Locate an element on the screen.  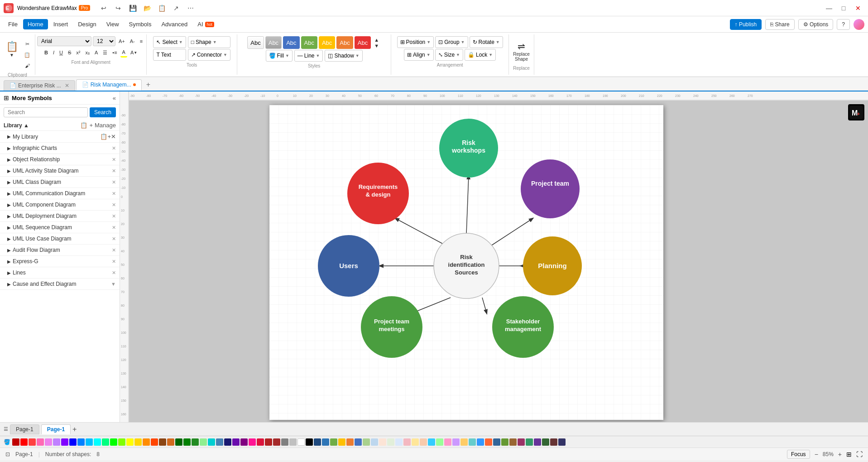
close-infographic: ✕ is located at coordinates (114, 149).